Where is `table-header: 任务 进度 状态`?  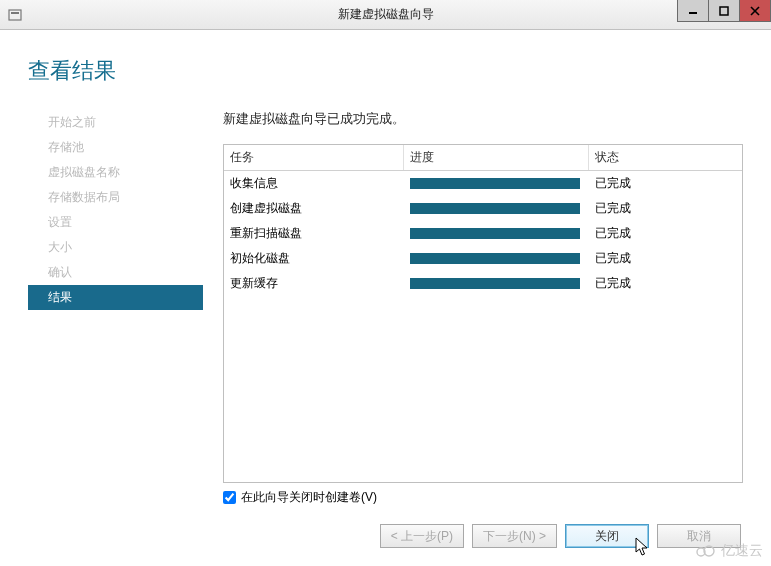
table-header: 任务 进度 状态 is located at coordinates (483, 158).